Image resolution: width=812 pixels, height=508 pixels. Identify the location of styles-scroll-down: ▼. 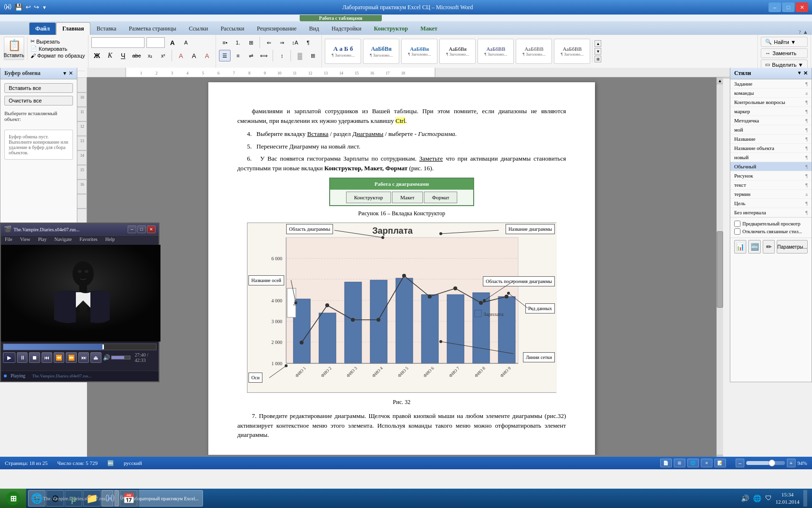
(598, 51).